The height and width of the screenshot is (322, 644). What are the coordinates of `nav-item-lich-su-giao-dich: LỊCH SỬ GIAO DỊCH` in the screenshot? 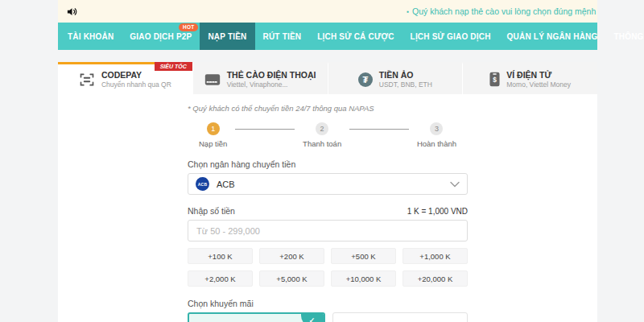 It's located at (451, 36).